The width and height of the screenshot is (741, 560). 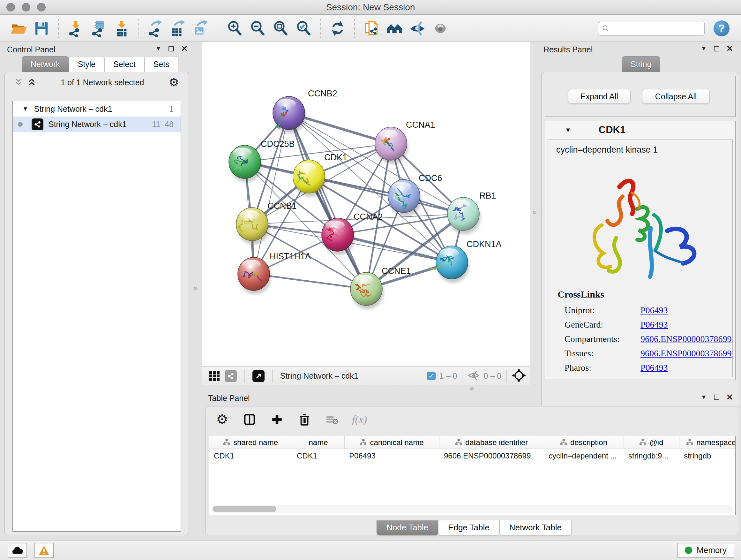 I want to click on save-session-icon, so click(x=42, y=28).